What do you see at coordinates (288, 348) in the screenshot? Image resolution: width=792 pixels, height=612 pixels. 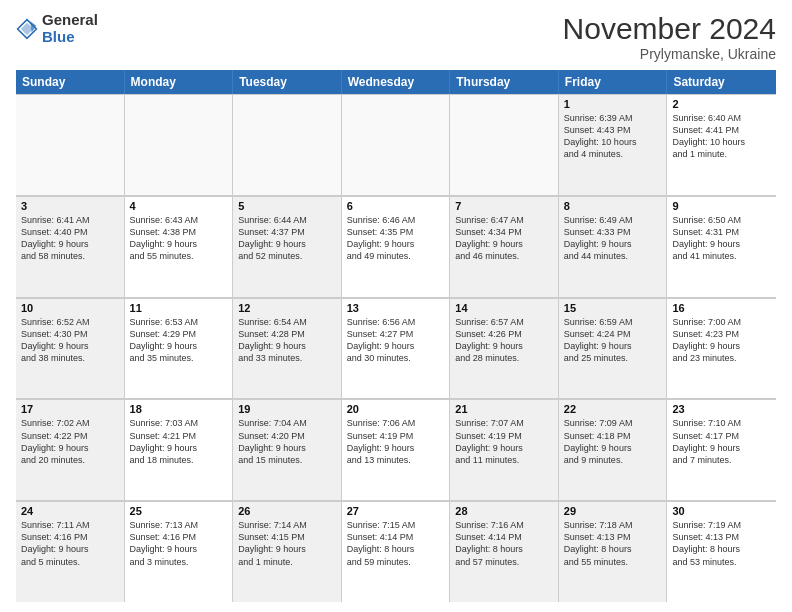 I see `cal-cell: 12Sunrise: 6:54 AM Sunset: 4:28 PM Dayli…` at bounding box center [288, 348].